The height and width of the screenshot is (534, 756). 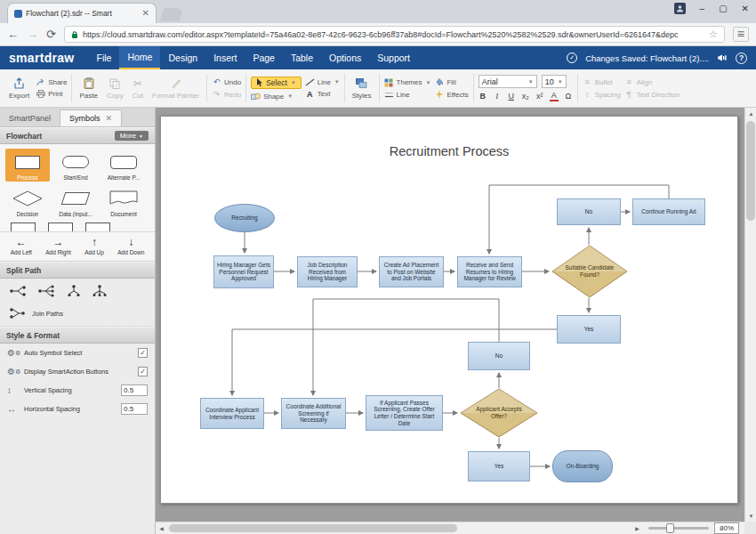 What do you see at coordinates (28, 201) in the screenshot?
I see `symbol-decision: Decision` at bounding box center [28, 201].